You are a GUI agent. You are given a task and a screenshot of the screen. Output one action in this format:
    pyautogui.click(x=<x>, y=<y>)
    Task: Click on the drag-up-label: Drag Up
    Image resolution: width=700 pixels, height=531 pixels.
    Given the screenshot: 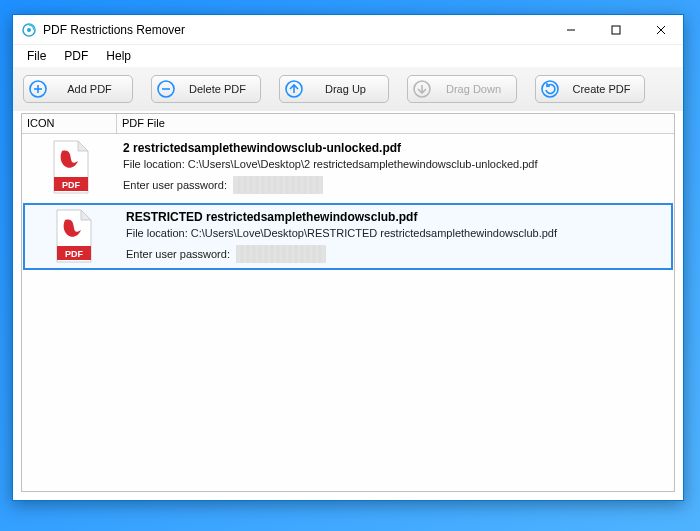 What is the action you would take?
    pyautogui.click(x=346, y=89)
    